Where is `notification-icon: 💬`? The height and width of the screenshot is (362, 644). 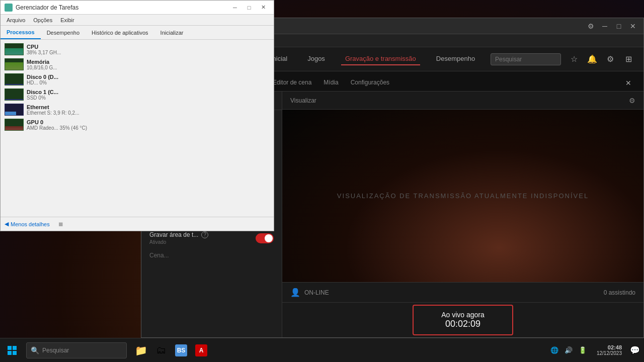 notification-icon: 💬 is located at coordinates (635, 350).